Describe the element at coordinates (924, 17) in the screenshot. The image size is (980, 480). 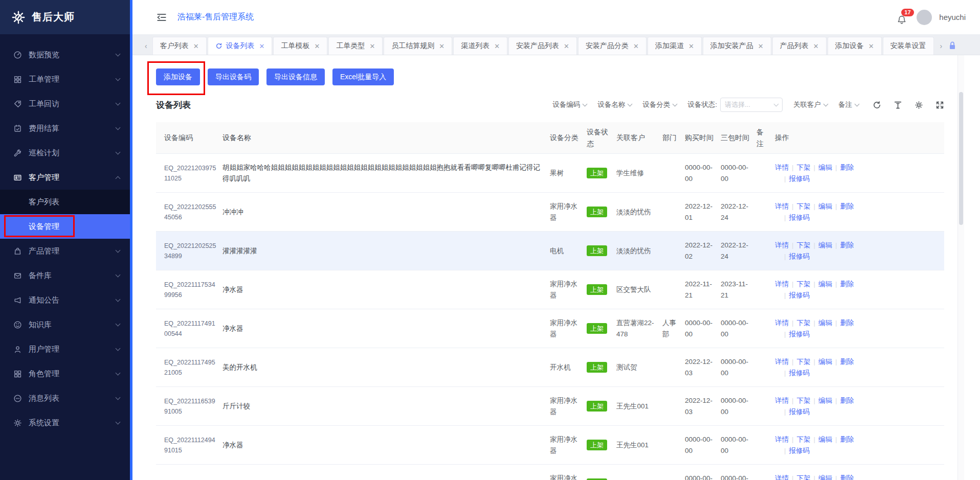
I see `avatar` at that location.